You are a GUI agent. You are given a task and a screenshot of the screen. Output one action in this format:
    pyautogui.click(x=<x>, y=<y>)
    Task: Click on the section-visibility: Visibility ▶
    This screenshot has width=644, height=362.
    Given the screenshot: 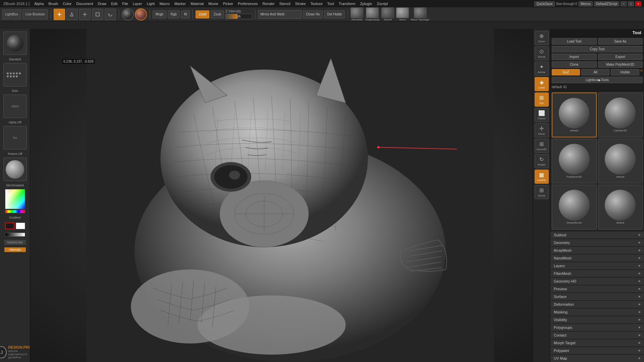 What is the action you would take?
    pyautogui.click(x=597, y=320)
    